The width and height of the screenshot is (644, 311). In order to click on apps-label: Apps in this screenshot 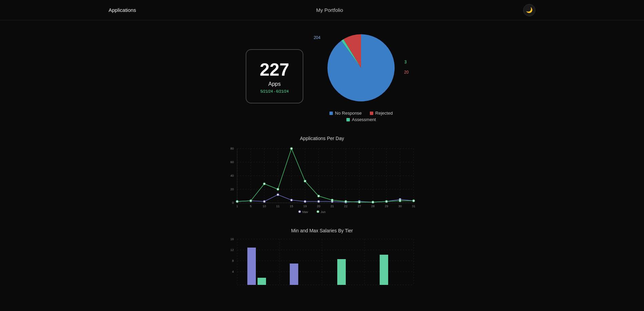, I will do `click(275, 84)`.